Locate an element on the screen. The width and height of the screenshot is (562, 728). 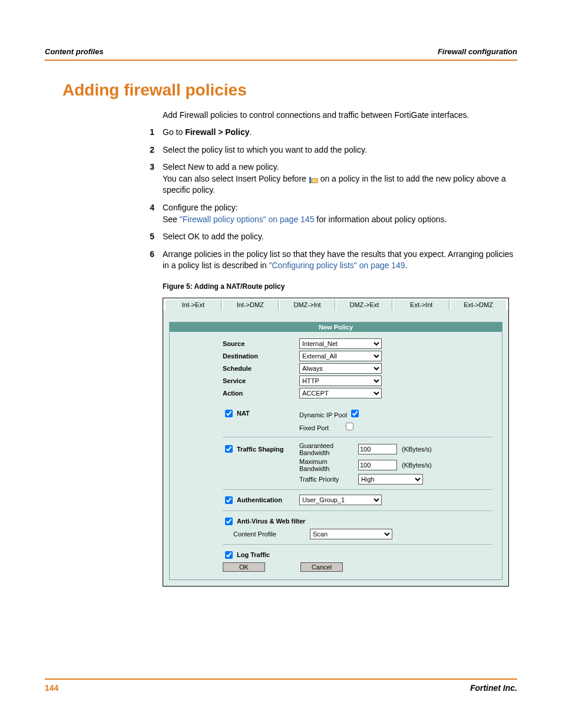
source-label: Source is located at coordinates (261, 344).